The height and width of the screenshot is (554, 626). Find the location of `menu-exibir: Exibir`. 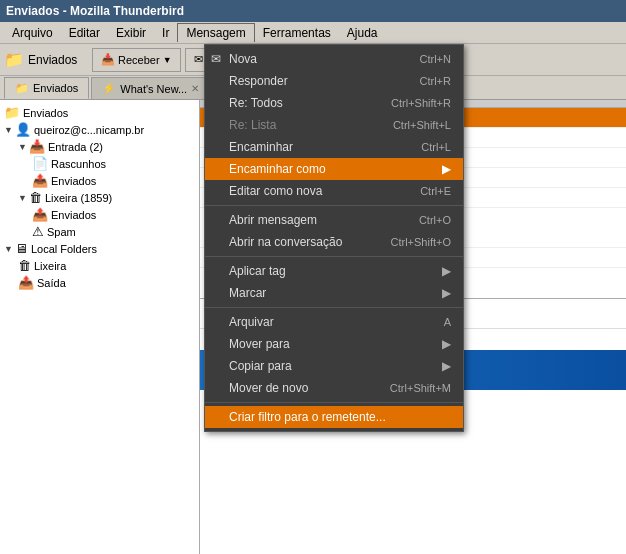

menu-exibir: Exibir is located at coordinates (131, 33).